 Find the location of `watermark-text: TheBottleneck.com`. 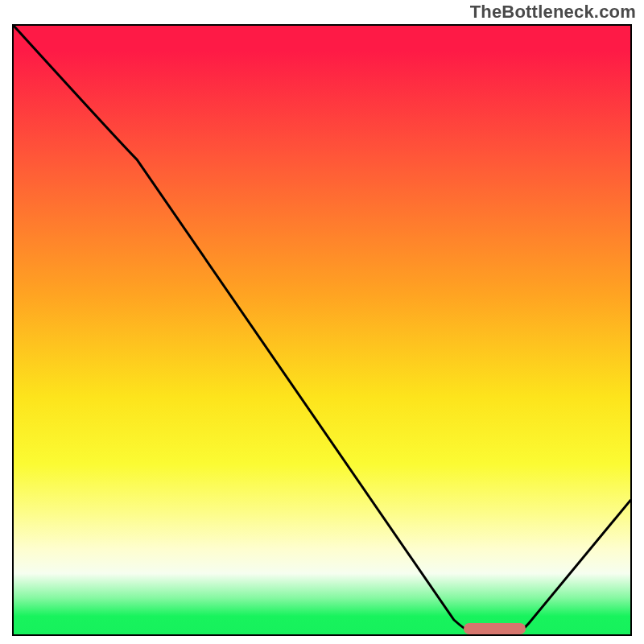

watermark-text: TheBottleneck.com is located at coordinates (553, 12).